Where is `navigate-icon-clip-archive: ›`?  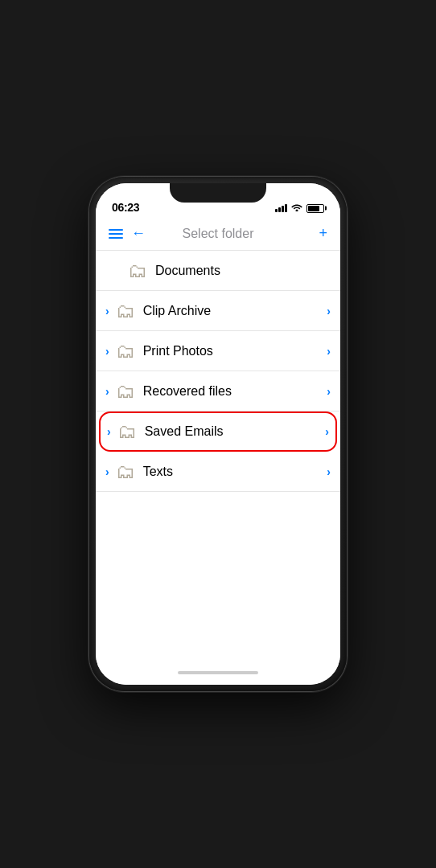
navigate-icon-clip-archive: › is located at coordinates (328, 311).